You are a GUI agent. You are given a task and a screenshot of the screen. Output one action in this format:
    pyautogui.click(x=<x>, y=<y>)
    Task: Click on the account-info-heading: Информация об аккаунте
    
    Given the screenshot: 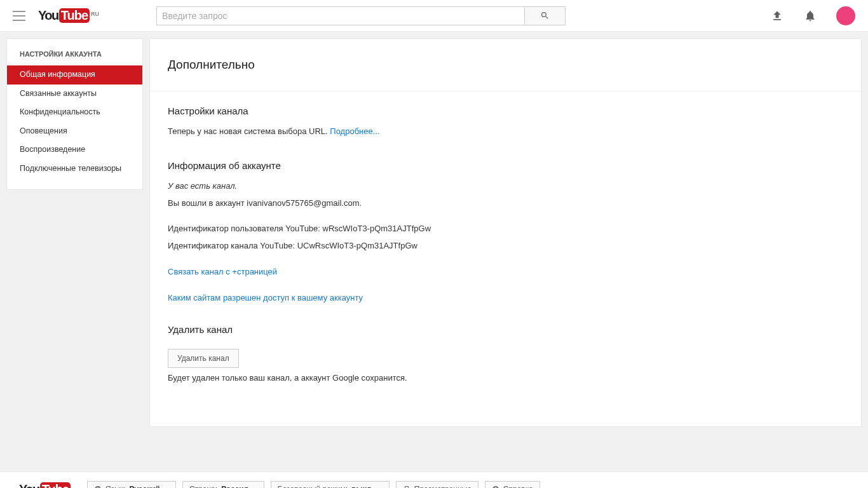 What is the action you would take?
    pyautogui.click(x=506, y=165)
    